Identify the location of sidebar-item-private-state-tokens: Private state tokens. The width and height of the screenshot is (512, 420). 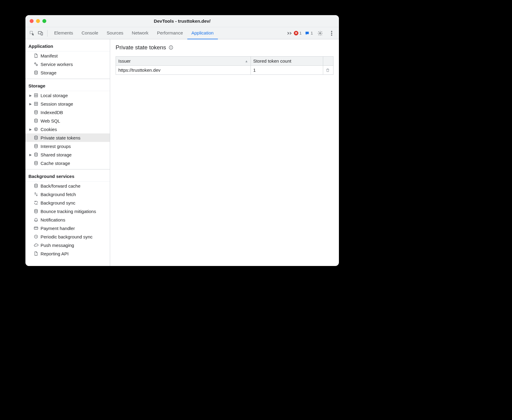
(68, 138).